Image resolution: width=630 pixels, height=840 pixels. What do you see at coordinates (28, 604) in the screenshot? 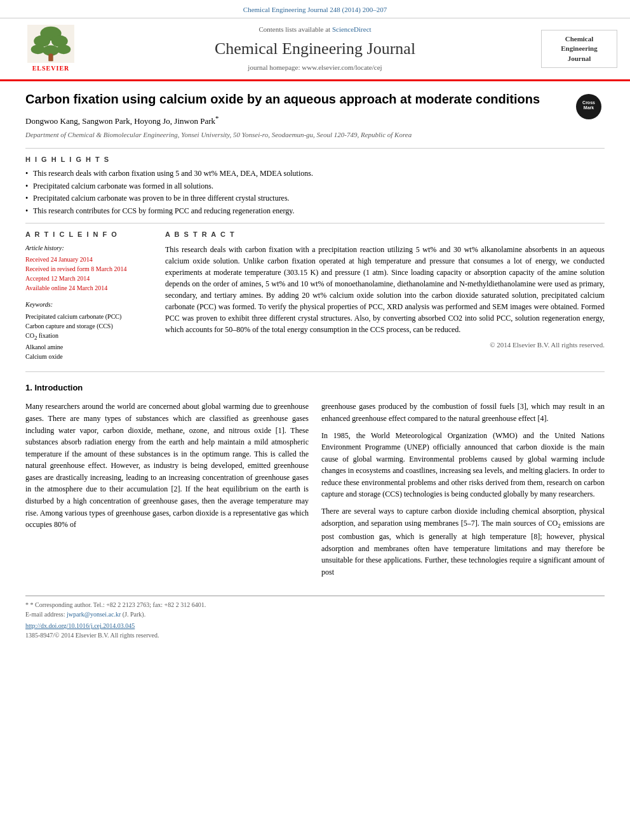
I see `footnote-marker: *` at bounding box center [28, 604].